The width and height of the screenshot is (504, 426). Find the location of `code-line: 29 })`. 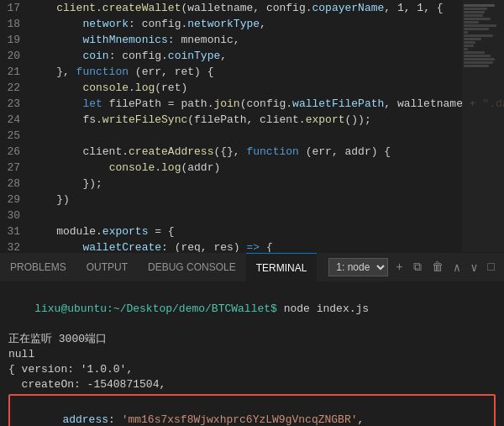

code-line: 29 }) is located at coordinates (252, 200).